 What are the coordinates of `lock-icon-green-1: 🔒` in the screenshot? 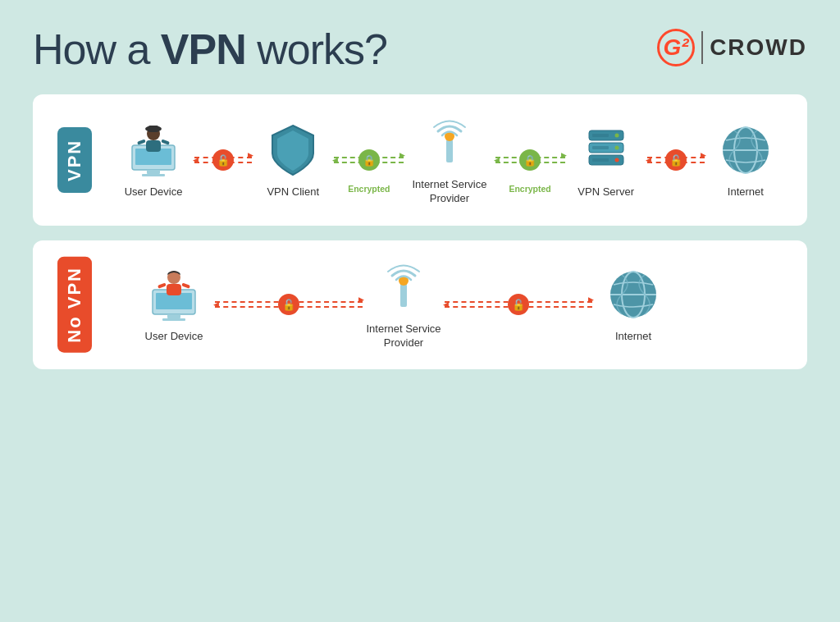 It's located at (369, 160).